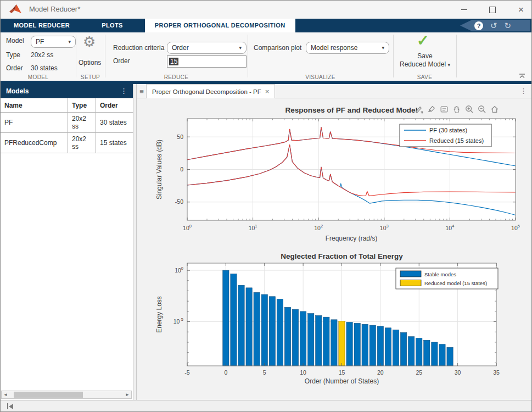 The width and height of the screenshot is (532, 412). What do you see at coordinates (112, 25) in the screenshot?
I see `tab-plots: PLOTS` at bounding box center [112, 25].